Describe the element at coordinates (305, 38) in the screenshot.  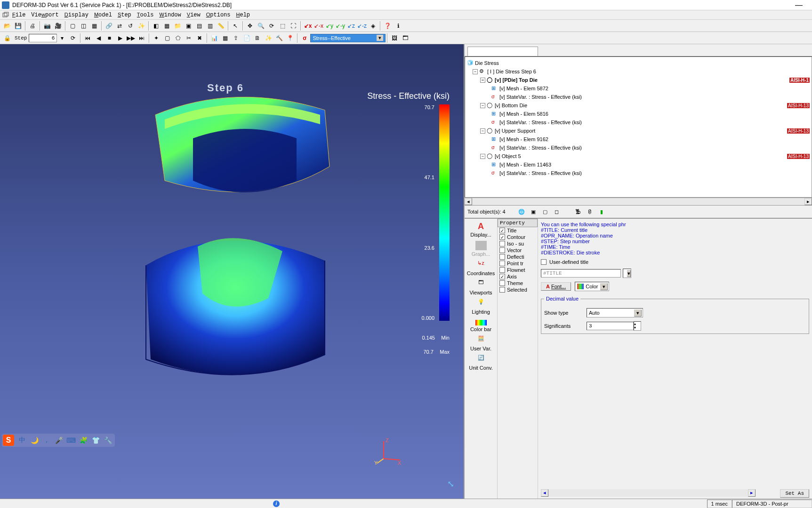
I see `var-icon: σ` at that location.